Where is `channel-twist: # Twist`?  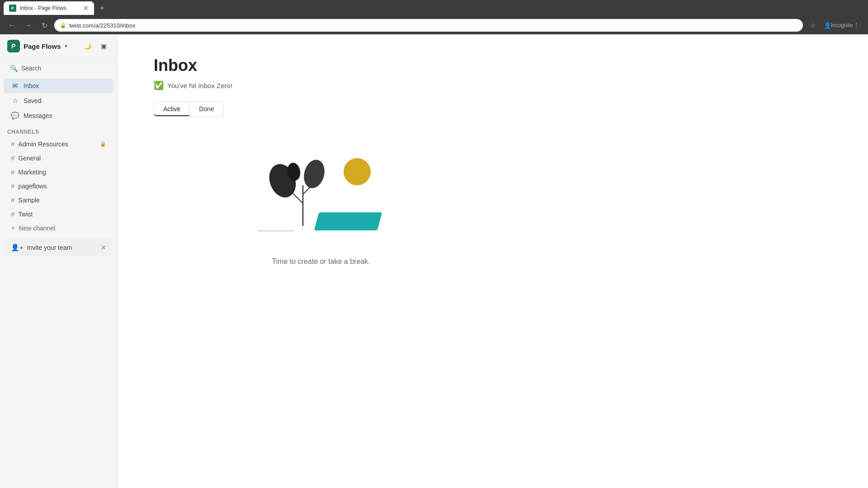 channel-twist: # Twist is located at coordinates (59, 214).